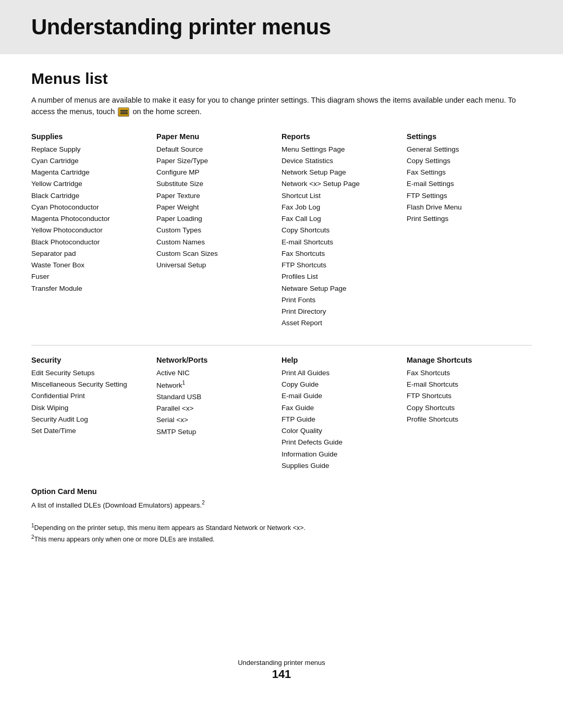 This screenshot has height=728, width=563. What do you see at coordinates (89, 207) in the screenshot?
I see `item-cyan-photoconductor: Cyan Photoconductor` at bounding box center [89, 207].